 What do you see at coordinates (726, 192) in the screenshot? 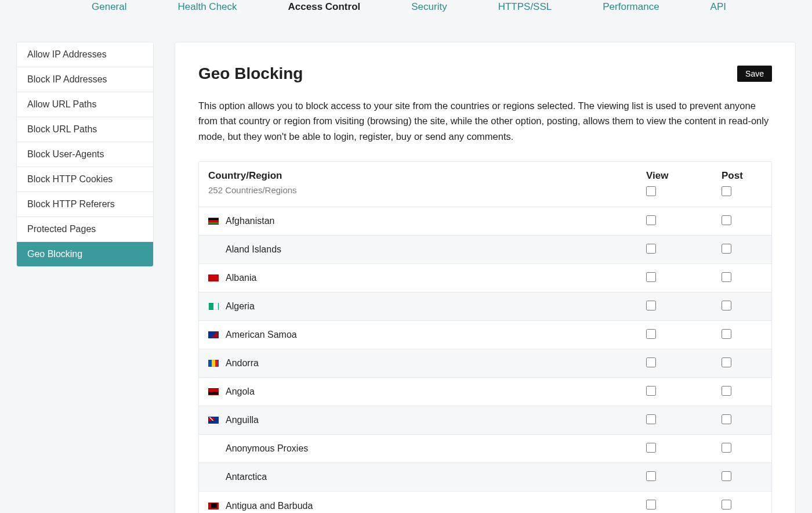
I see `post-select-all-checkbox` at bounding box center [726, 192].